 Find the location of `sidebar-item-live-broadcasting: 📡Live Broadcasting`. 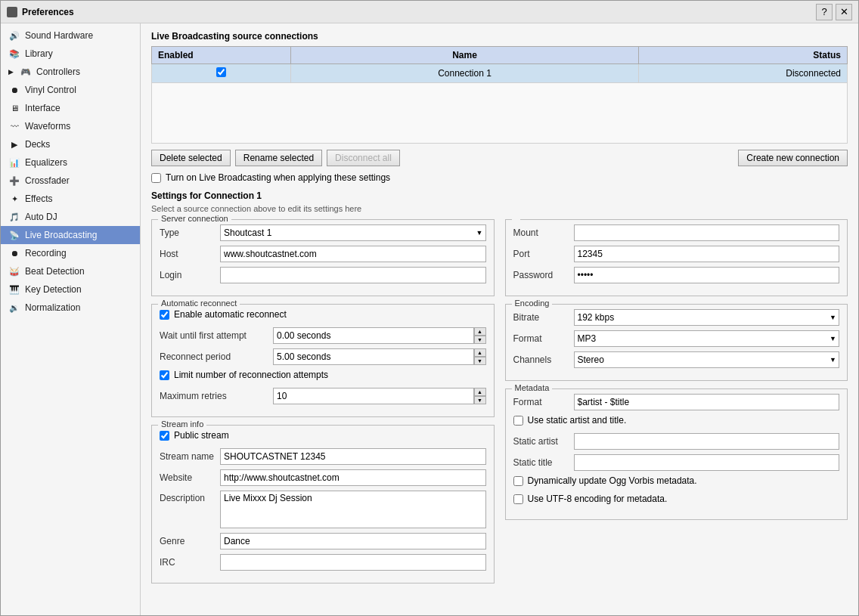

sidebar-item-live-broadcasting: 📡Live Broadcasting is located at coordinates (70, 235).